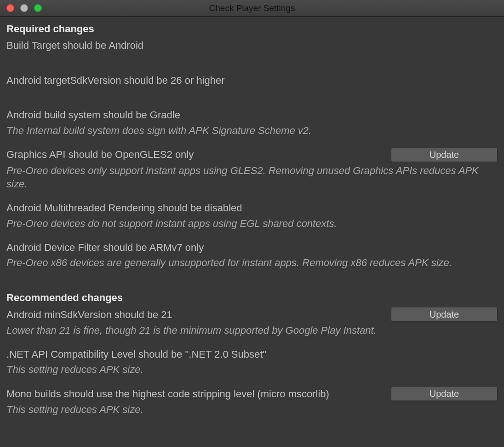 This screenshot has width=504, height=447. I want to click on check-item-title: Android targetSdkVersion should be 26 or…, so click(252, 81).